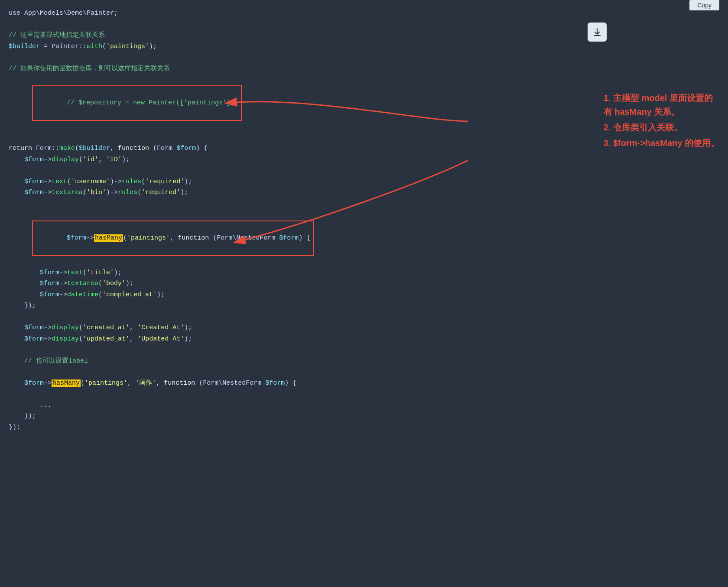 The width and height of the screenshot is (728, 587). Describe the element at coordinates (364, 160) in the screenshot. I see `code-line-display-id: $form->display('id', 'ID');` at that location.